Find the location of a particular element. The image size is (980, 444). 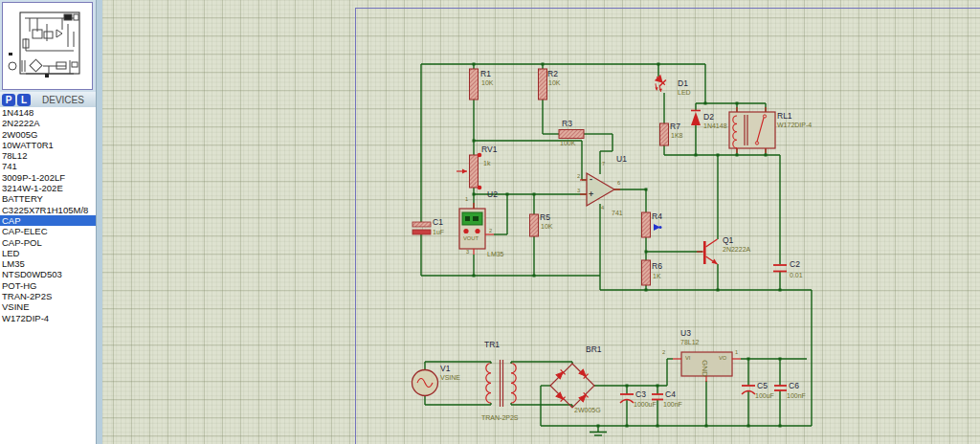

component-c4 is located at coordinates (657, 397).